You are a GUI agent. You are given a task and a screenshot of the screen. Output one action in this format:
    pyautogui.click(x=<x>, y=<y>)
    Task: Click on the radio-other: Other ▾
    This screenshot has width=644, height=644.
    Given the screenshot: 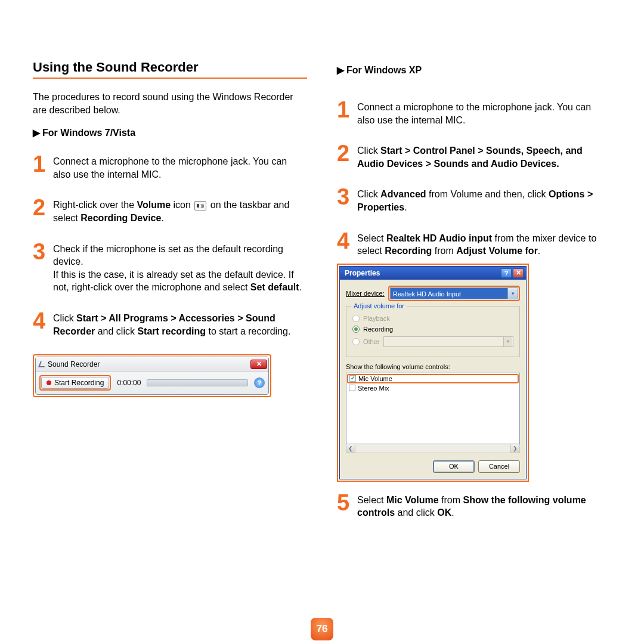 What is the action you would take?
    pyautogui.click(x=433, y=342)
    